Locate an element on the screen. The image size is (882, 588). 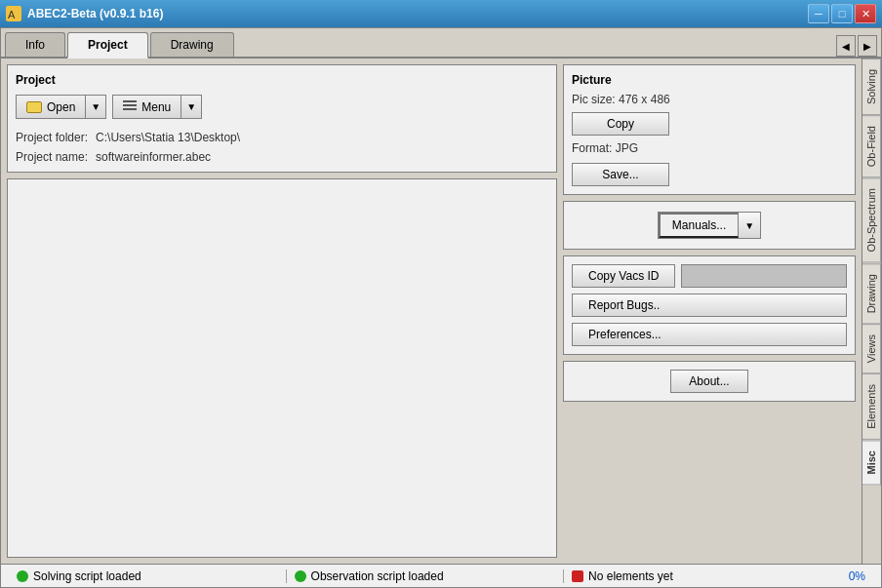
solving-status-icon is located at coordinates (22, 576).